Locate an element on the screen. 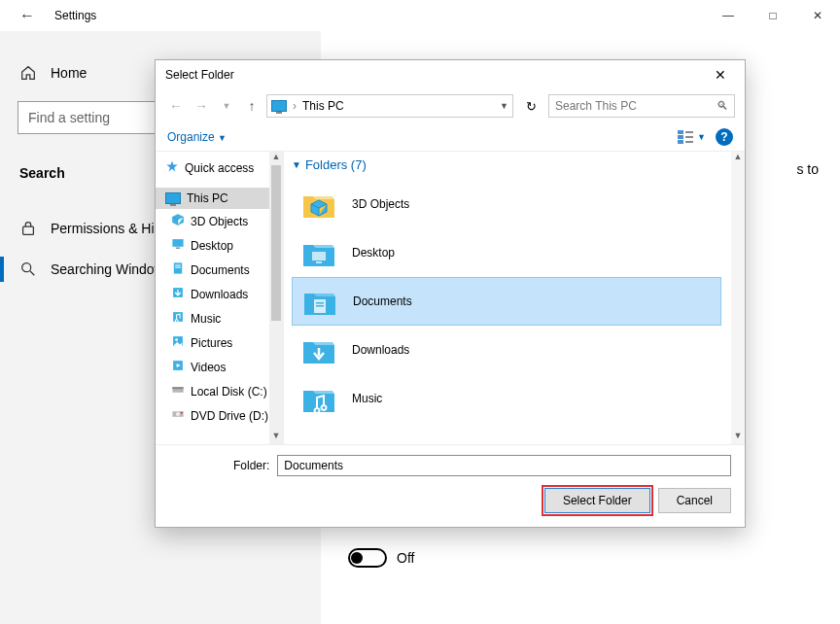 This screenshot has width=840, height=624. tree-item: 3D Objects is located at coordinates (220, 222).